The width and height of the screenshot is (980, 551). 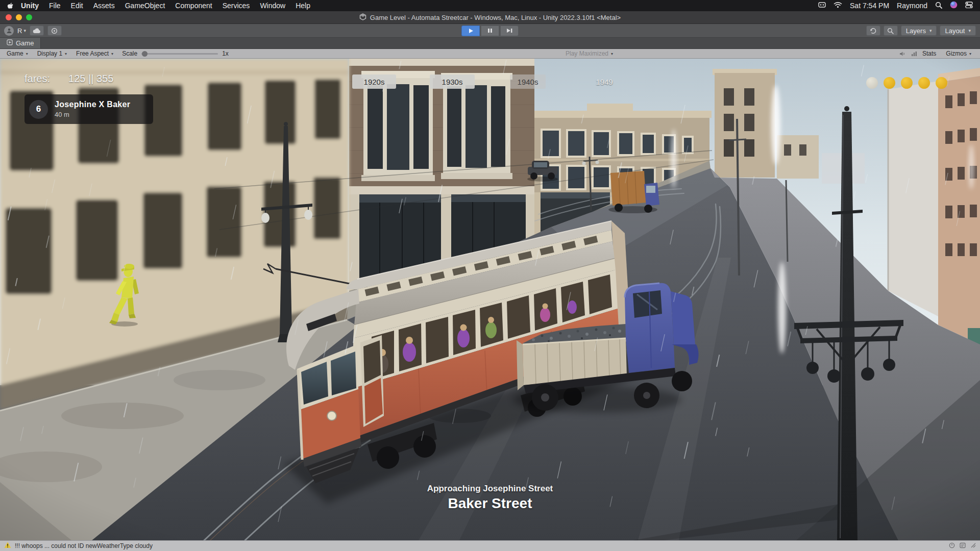 I want to click on menu-file: File, so click(x=55, y=6).